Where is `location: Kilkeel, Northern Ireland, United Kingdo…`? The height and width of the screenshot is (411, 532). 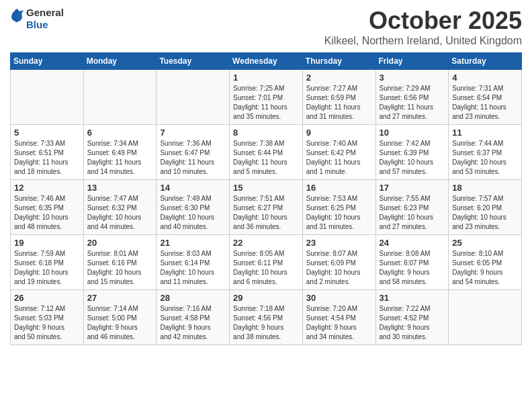
location: Kilkeel, Northern Ireland, United Kingdo… is located at coordinates (423, 41).